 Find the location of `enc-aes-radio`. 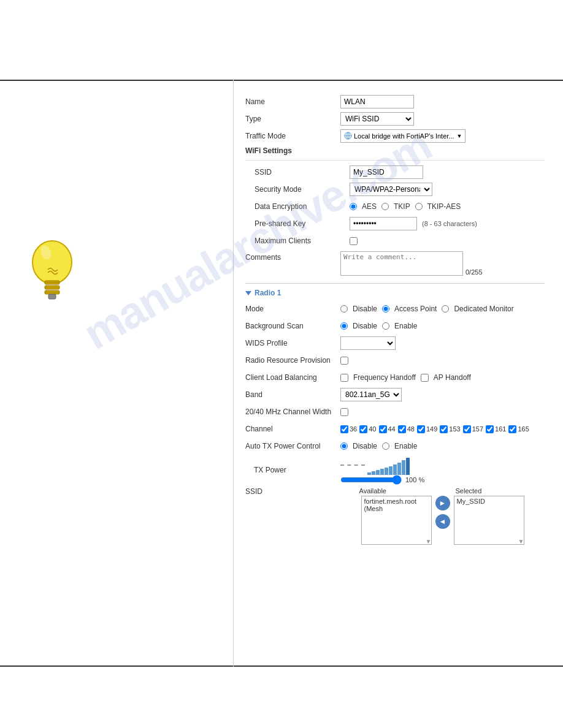

enc-aes-radio is located at coordinates (353, 207).